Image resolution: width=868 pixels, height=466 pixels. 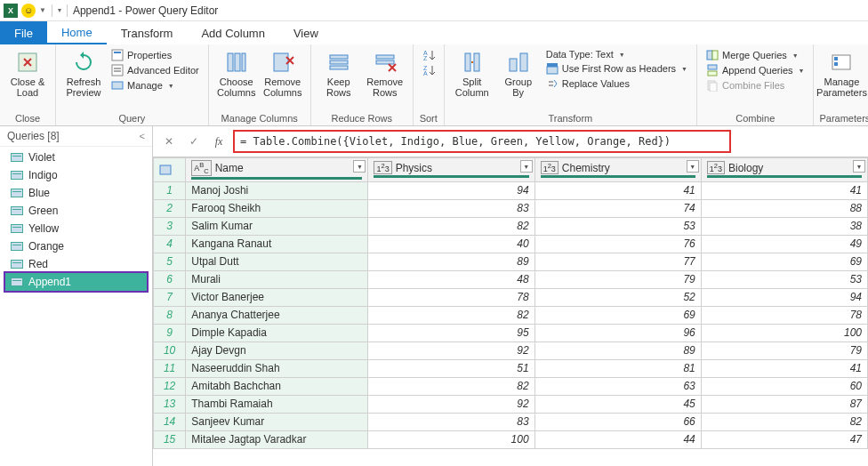 I want to click on cell-value: 52, so click(x=617, y=297).